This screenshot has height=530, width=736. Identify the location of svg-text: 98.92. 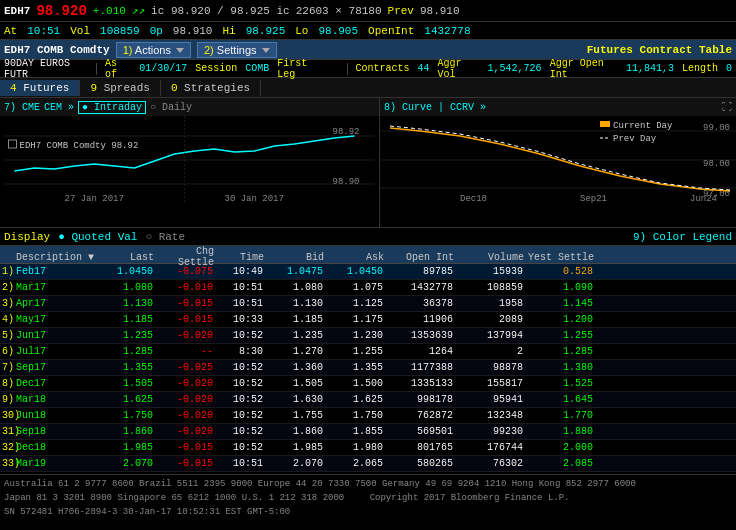
(346, 132).